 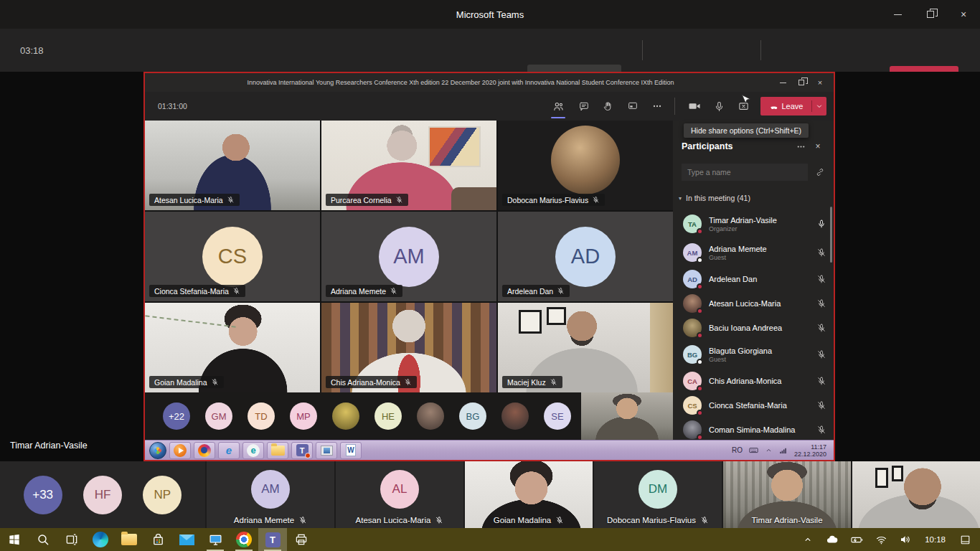 What do you see at coordinates (43, 540) in the screenshot?
I see `search-button` at bounding box center [43, 540].